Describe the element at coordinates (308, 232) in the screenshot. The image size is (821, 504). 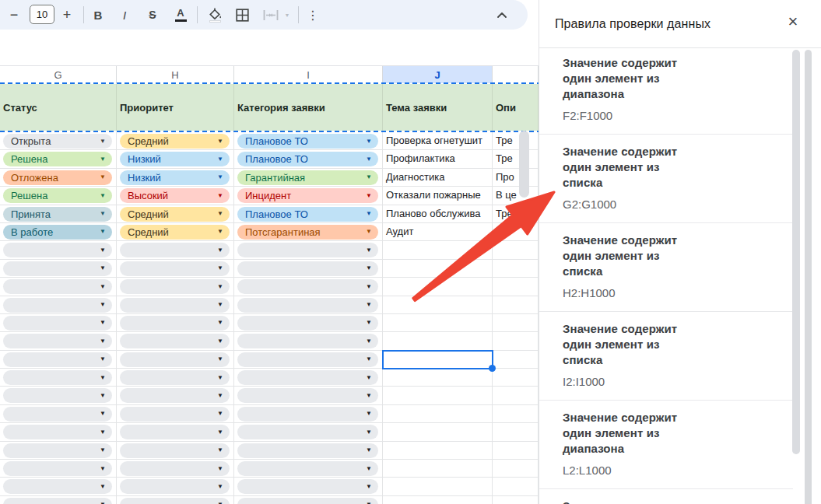
I see `cell-category: Потсгарантиная▼` at that location.